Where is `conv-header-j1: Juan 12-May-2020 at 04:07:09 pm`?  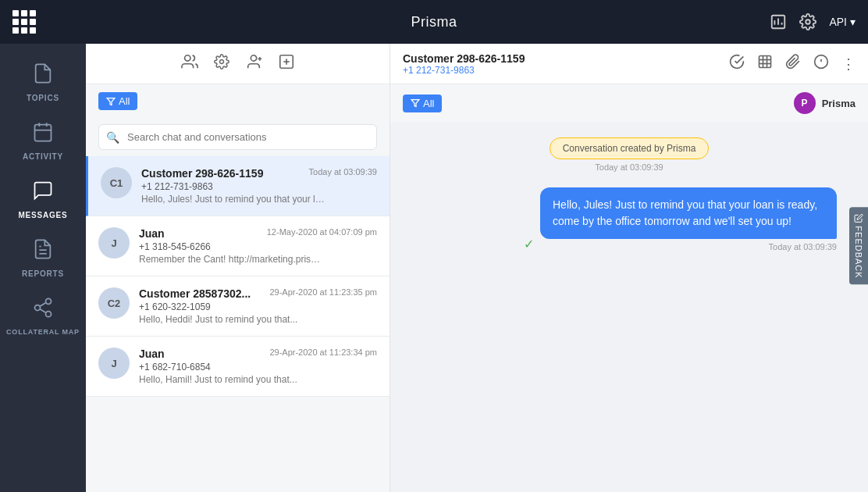 conv-header-j1: Juan 12-May-2020 at 04:07:09 pm is located at coordinates (258, 234).